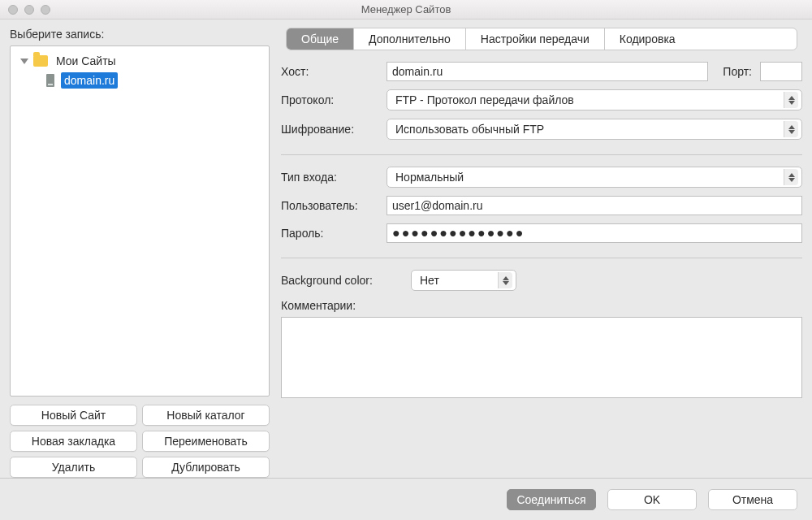 Image resolution: width=812 pixels, height=520 pixels. I want to click on row-bgcolor: Background color: Нет, so click(542, 280).